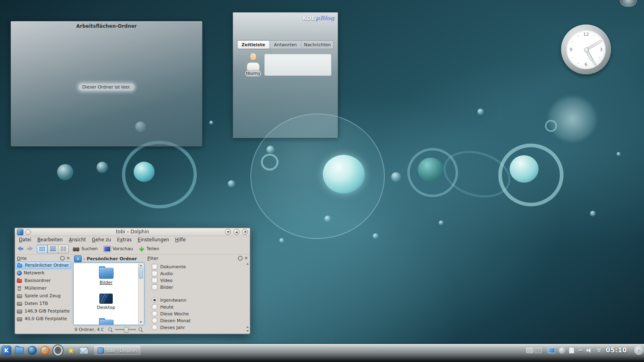 The image size is (644, 362). What do you see at coordinates (200, 307) in the screenshot?
I see `filter-radio-row: Heute` at bounding box center [200, 307].